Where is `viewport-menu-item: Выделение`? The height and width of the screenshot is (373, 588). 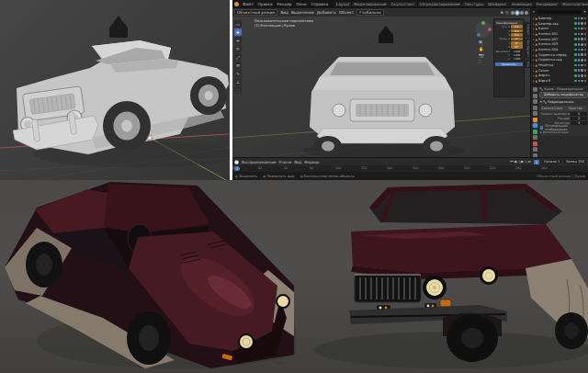 viewport-menu-item: Выделение is located at coordinates (303, 13).